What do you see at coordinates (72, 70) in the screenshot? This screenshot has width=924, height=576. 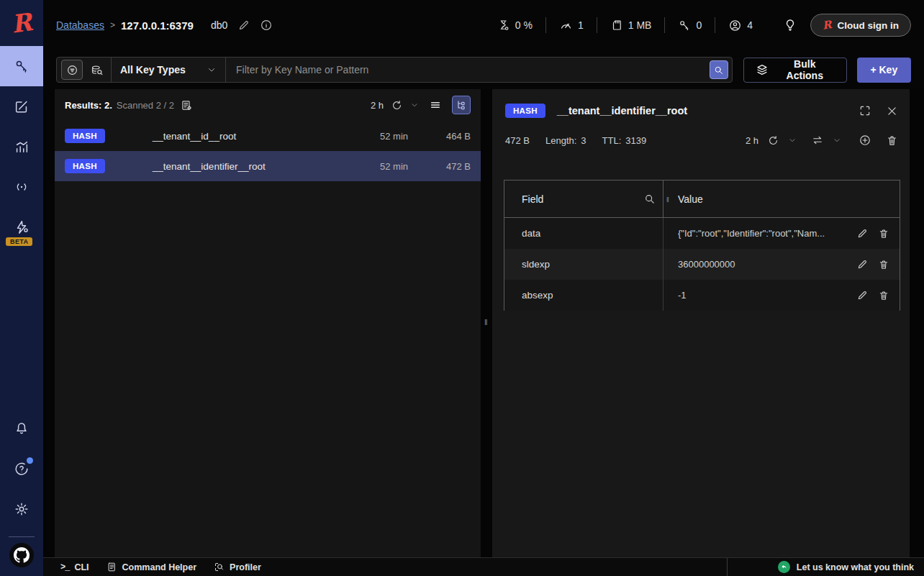 I see `filter-by-type-icon` at bounding box center [72, 70].